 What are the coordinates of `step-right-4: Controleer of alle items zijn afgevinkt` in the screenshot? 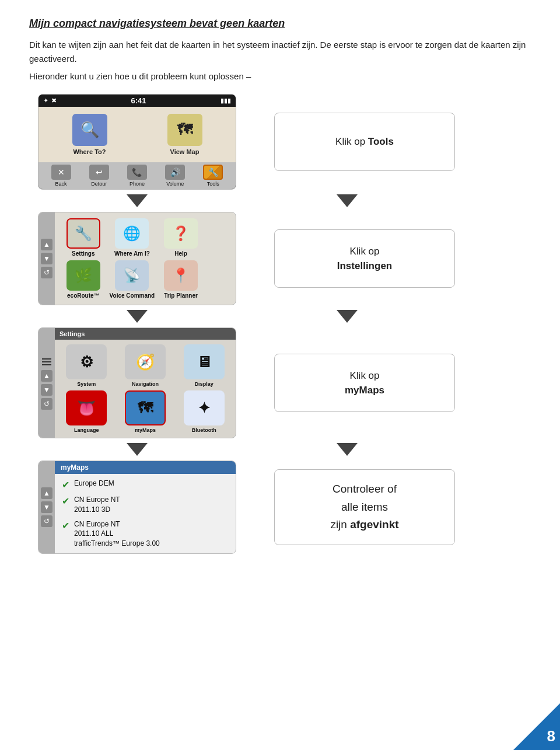 It's located at (365, 507).